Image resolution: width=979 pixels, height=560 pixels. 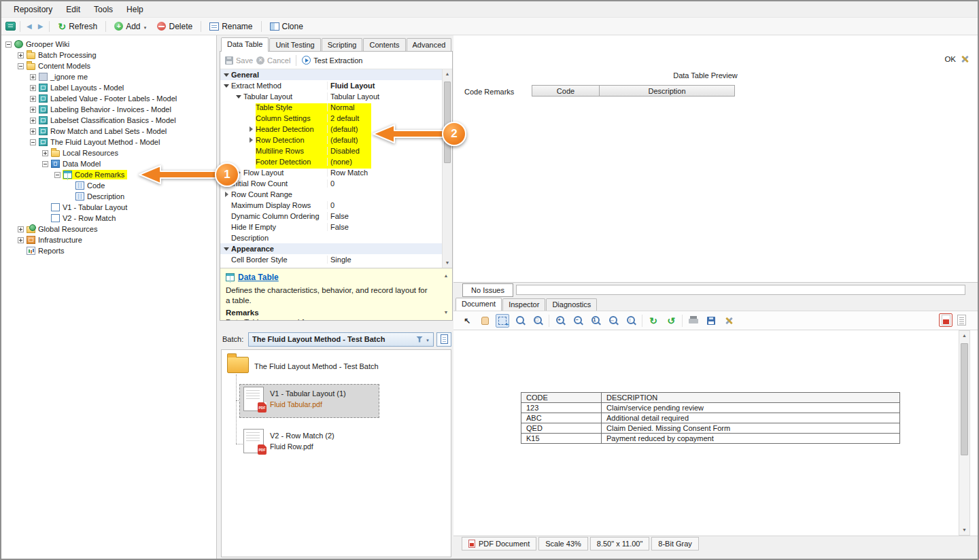 What do you see at coordinates (109, 99) in the screenshot?
I see `tree-item-labeled-value-footer-labels-model: Labeled Value - Footer Labels - Model` at bounding box center [109, 99].